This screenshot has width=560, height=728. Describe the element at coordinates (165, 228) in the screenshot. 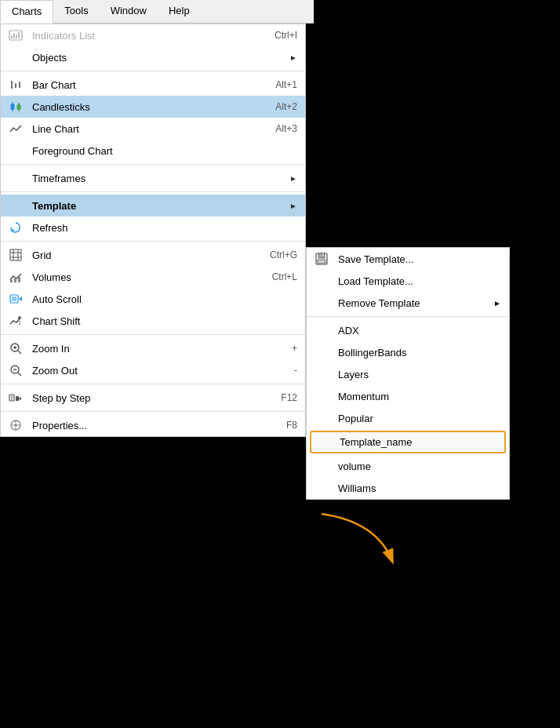

I see `refresh-label: Refresh` at that location.